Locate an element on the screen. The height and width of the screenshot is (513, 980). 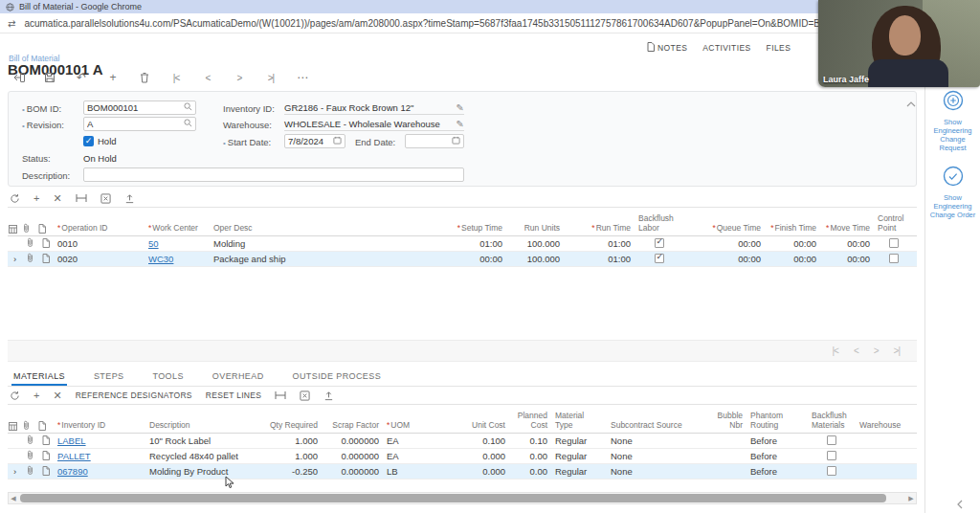
grid-cell: Package and ship is located at coordinates (315, 259).